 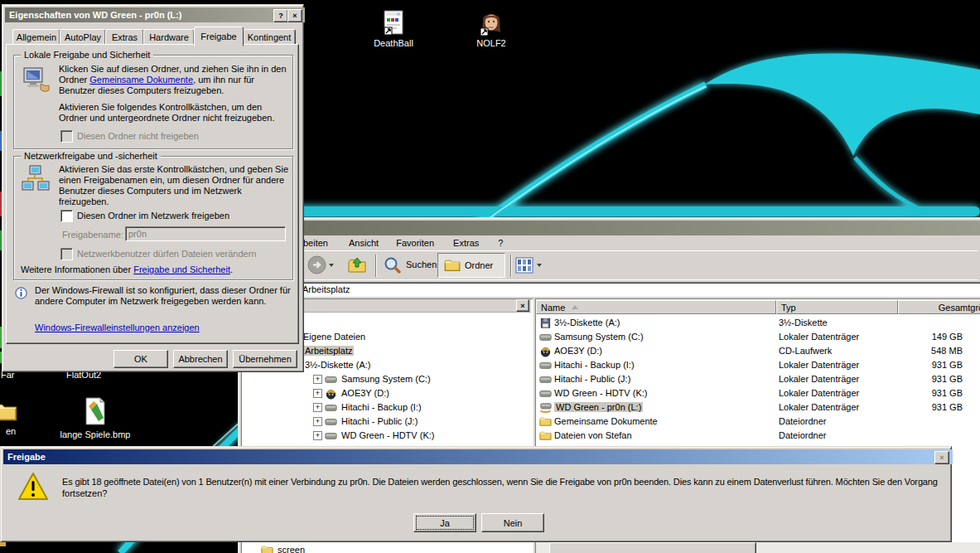 What do you see at coordinates (491, 43) in the screenshot?
I see `desktop-icon-label: NOLF2` at bounding box center [491, 43].